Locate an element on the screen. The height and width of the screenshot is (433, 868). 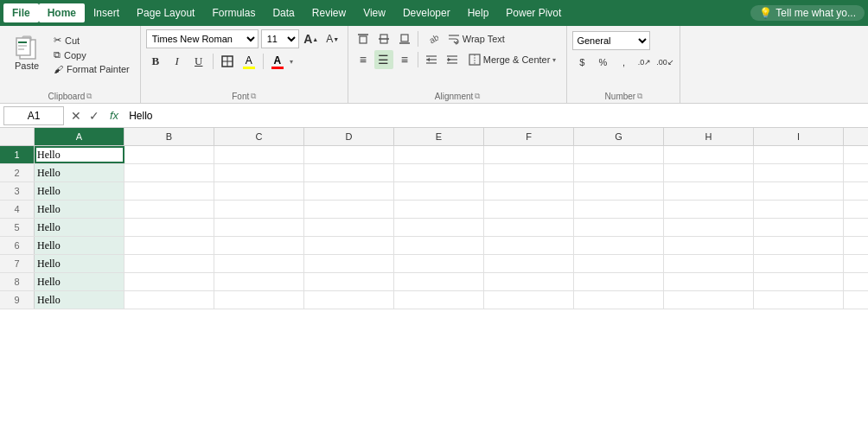
font-size-select: 11 is located at coordinates (280, 39).